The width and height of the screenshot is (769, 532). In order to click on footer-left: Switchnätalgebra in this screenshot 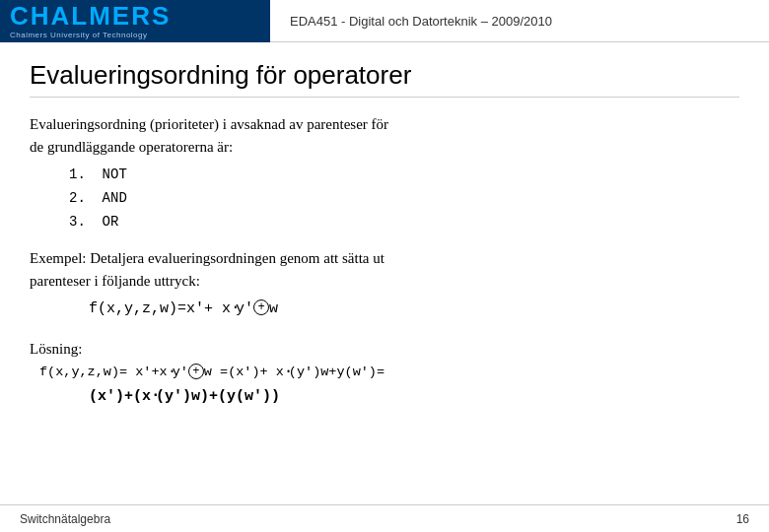, I will do `click(65, 519)`.